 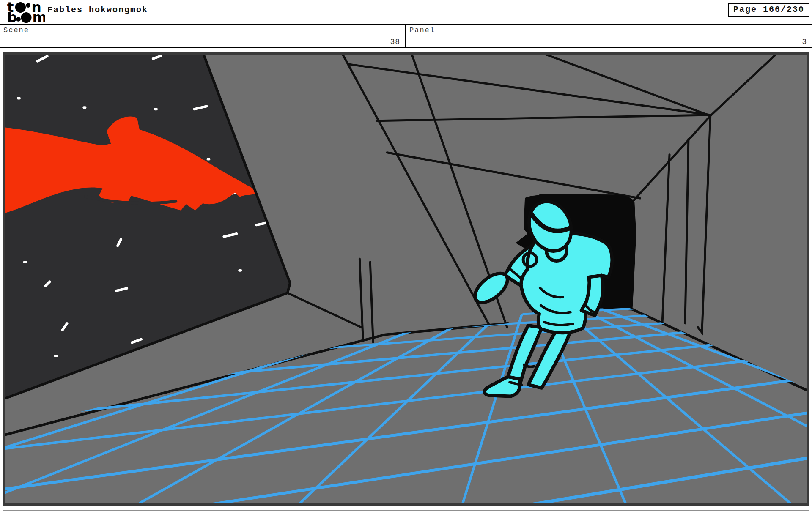 I want to click on header-bar: t n b m Fables hokwongmok Page 166/230, so click(x=406, y=12).